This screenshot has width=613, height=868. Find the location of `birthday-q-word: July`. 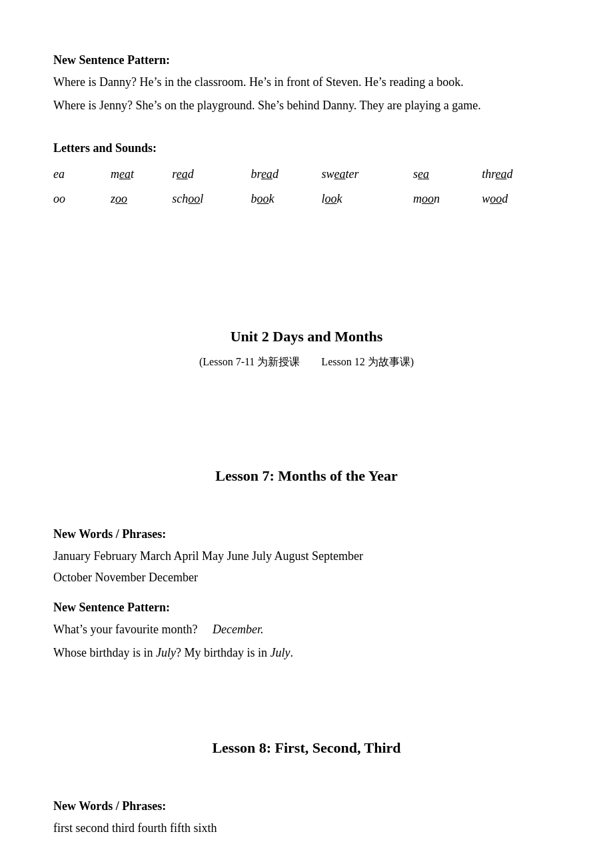

birthday-q-word: July is located at coordinates (166, 653).